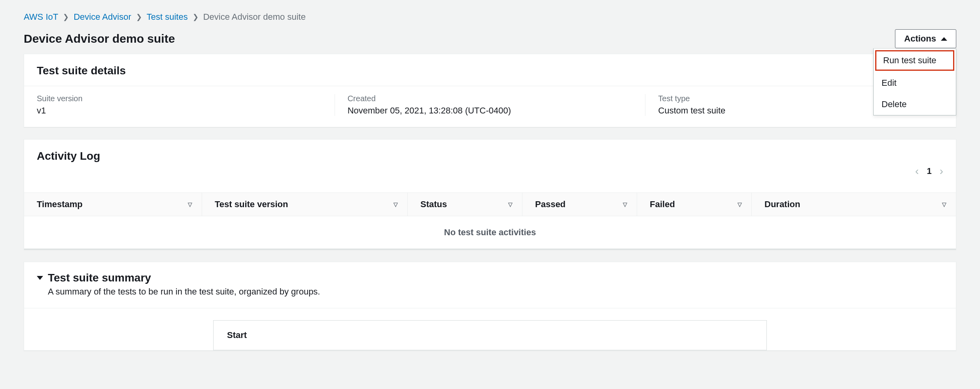 The height and width of the screenshot is (389, 980). What do you see at coordinates (102, 17) in the screenshot?
I see `breadcrumb-link-device-advisor: Device Advisor` at bounding box center [102, 17].